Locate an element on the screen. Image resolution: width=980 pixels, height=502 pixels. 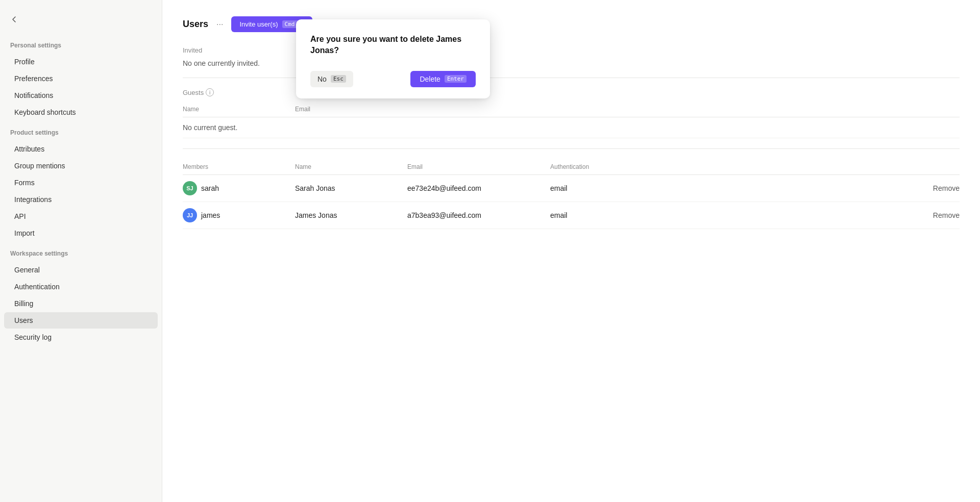
modal-delete-button: Delete Enter is located at coordinates (443, 79).